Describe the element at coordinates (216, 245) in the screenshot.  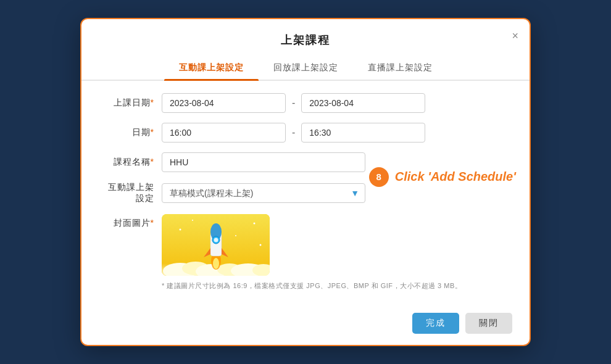
I see `cover-image-upload` at that location.